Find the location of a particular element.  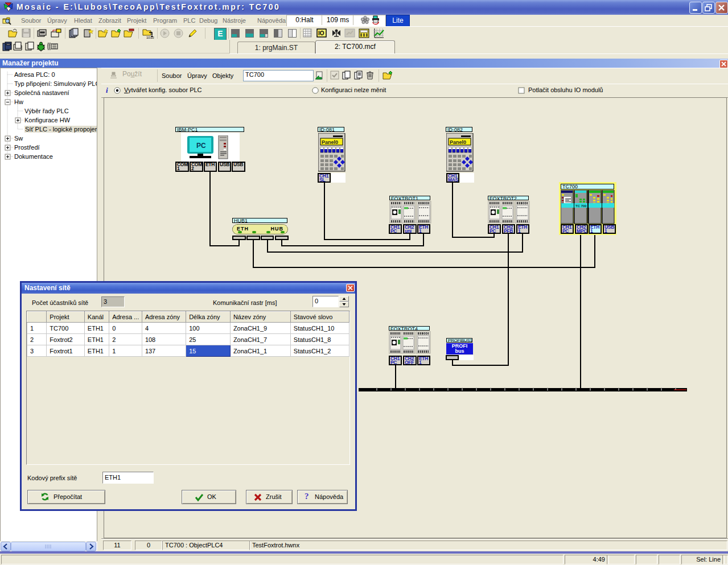

svg-text: 10101 is located at coordinates (150, 38).